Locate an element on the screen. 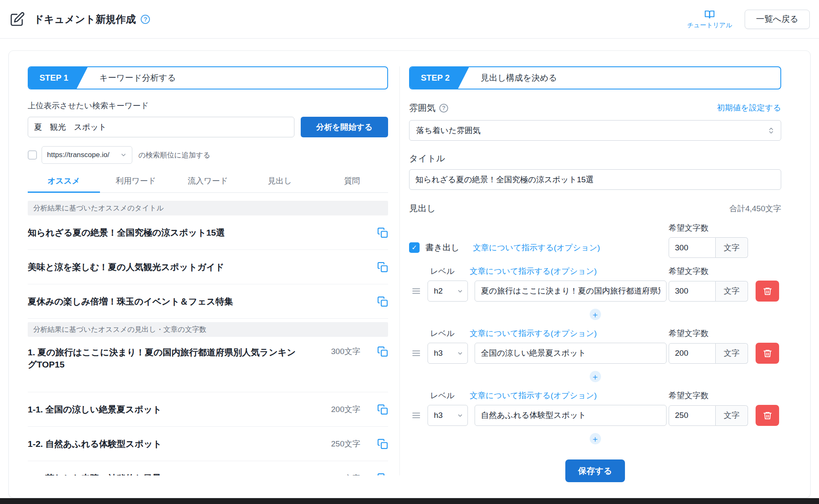  level-label: レベル is located at coordinates (442, 271).